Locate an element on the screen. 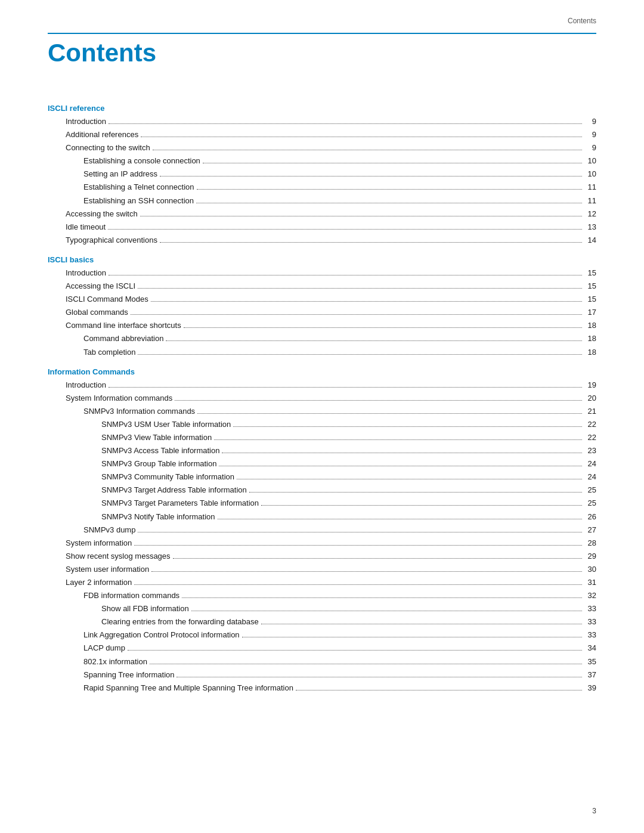 This screenshot has height=833, width=644. toc-entry: Accessing the ISCLI15 is located at coordinates (322, 286).